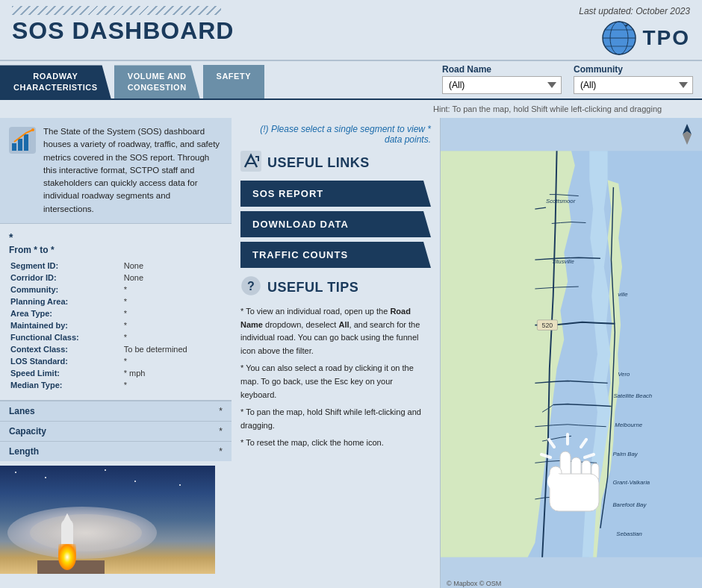 This screenshot has height=588, width=702. Describe the element at coordinates (116, 314) in the screenshot. I see `table-row: Area Type: *` at that location.